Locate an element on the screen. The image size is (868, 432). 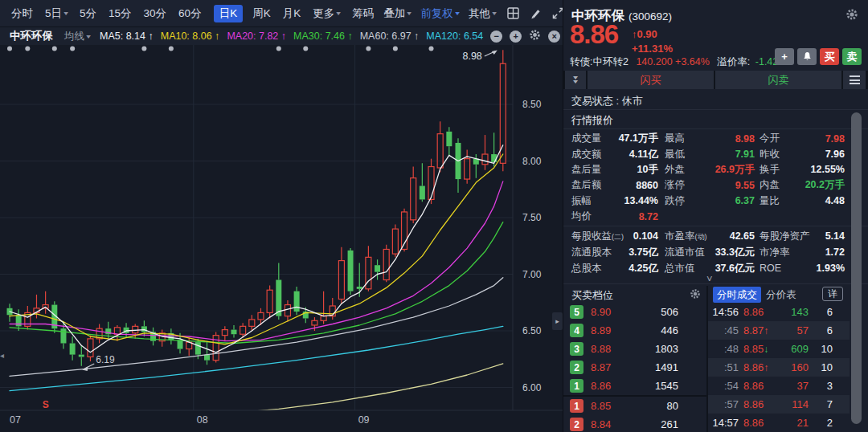
trade-row: 14:578.86212 is located at coordinates (779, 422).